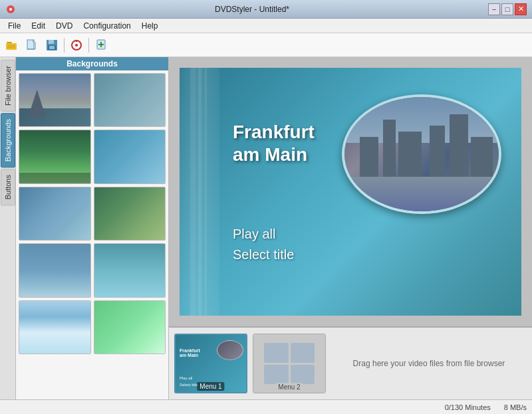  What do you see at coordinates (422, 154) in the screenshot?
I see `menu-photo-oval` at bounding box center [422, 154].